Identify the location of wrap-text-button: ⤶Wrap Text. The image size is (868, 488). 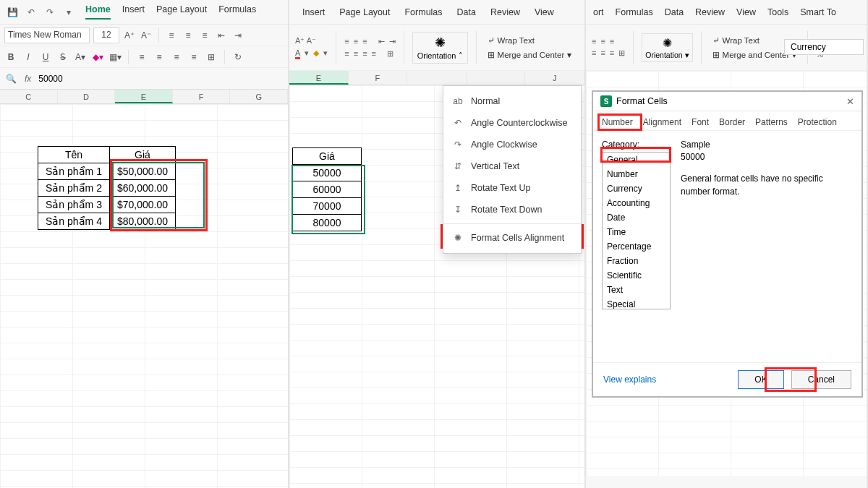
(529, 40).